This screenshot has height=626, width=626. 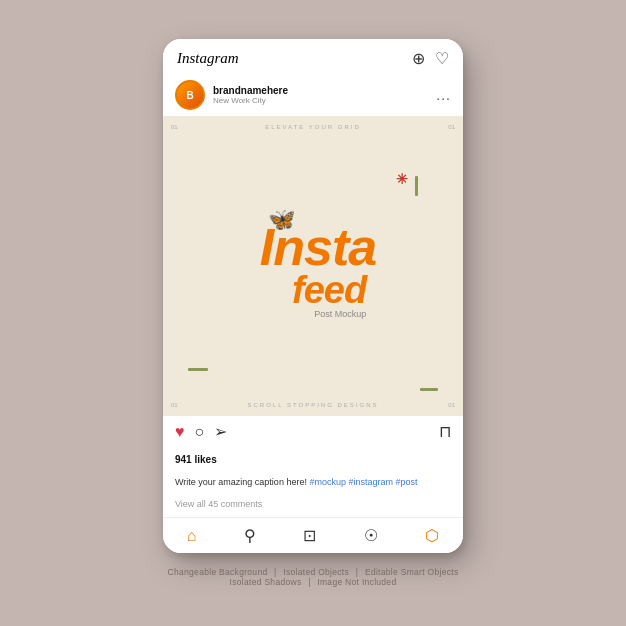 I want to click on profile-left: B brandnamehere New Work City, so click(x=232, y=95).